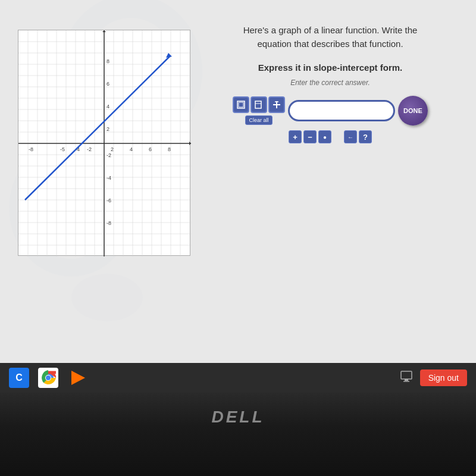 This screenshot has width=476, height=476. Describe the element at coordinates (325, 137) in the screenshot. I see `circle-button: ●` at that location.